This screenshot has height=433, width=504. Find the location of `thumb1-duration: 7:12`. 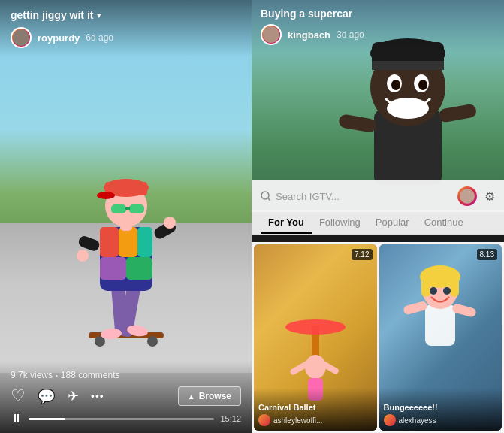

thumb1-duration: 7:12 is located at coordinates (362, 254).